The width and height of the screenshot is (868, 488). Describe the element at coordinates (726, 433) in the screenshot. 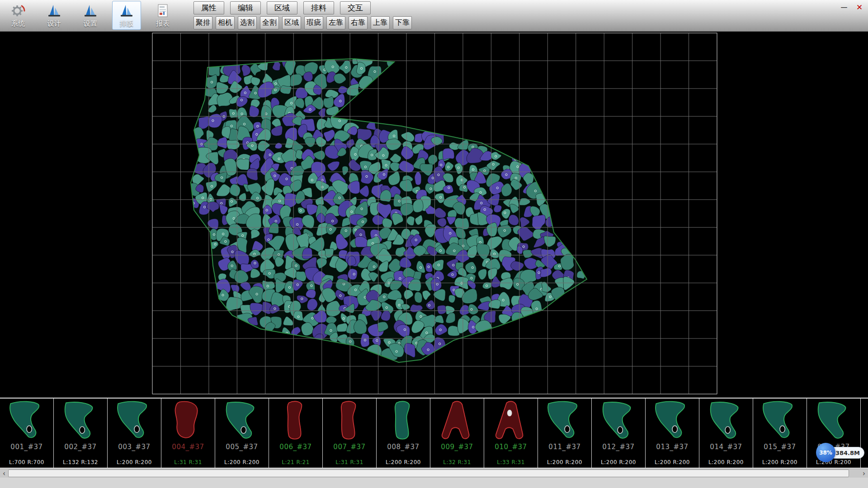

I see `piece-thumbnail-014_#37: 014_#37L:200 R:200` at that location.